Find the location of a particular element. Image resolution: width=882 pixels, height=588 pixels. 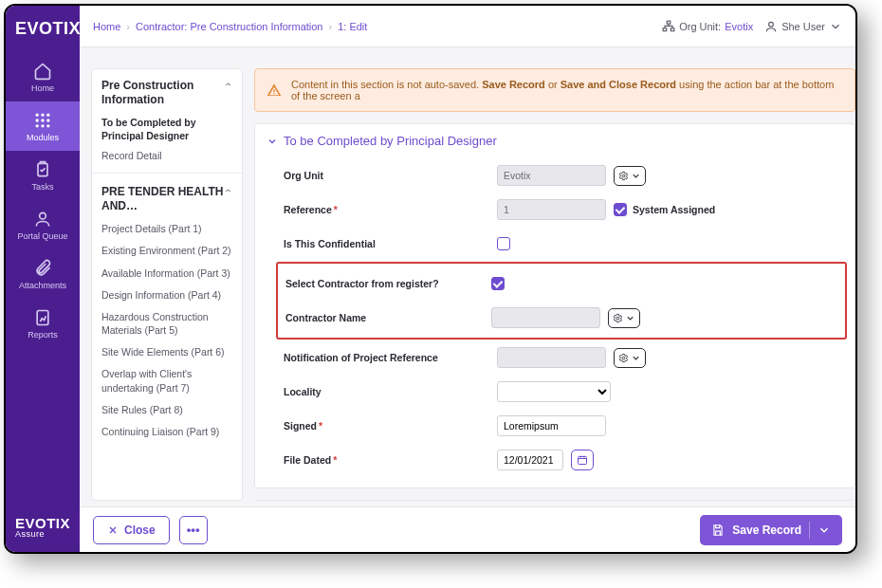

panel-group1-sub: To be Completed by Principal Designer is located at coordinates (167, 129).